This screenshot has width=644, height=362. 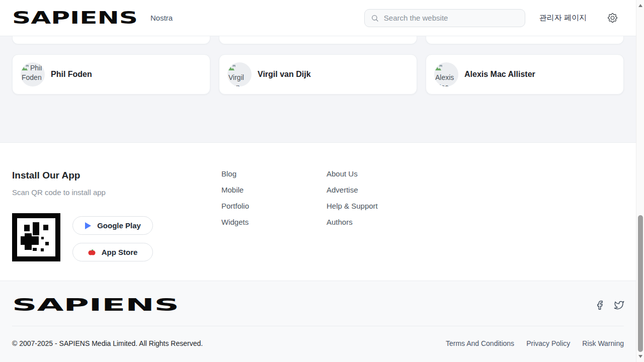 What do you see at coordinates (235, 206) in the screenshot?
I see `footer-link-portfolio: Portfolio` at bounding box center [235, 206].